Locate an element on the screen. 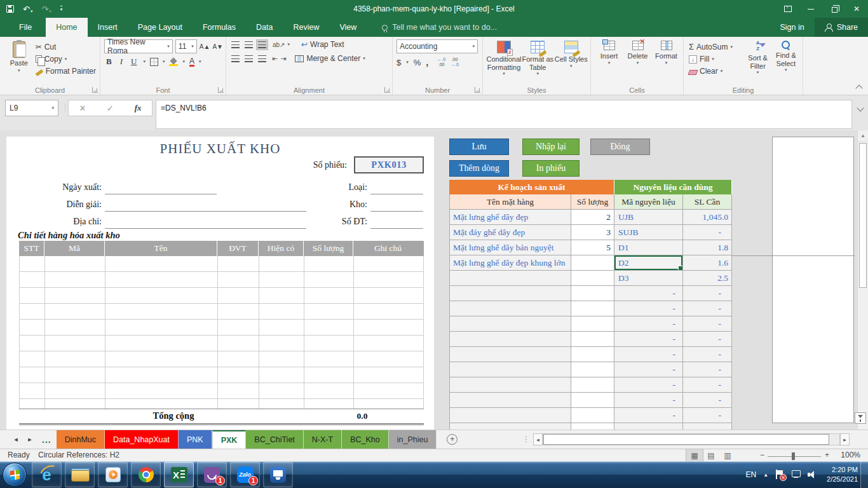 This screenshot has width=868, height=488. italic-button: I is located at coordinates (121, 62).